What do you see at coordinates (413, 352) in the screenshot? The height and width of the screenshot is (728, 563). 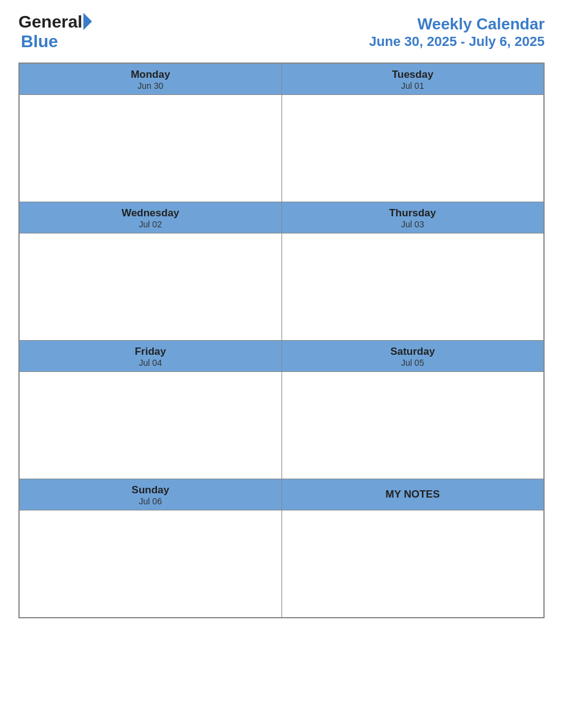 I see `saturday-name: Saturday` at bounding box center [413, 352].